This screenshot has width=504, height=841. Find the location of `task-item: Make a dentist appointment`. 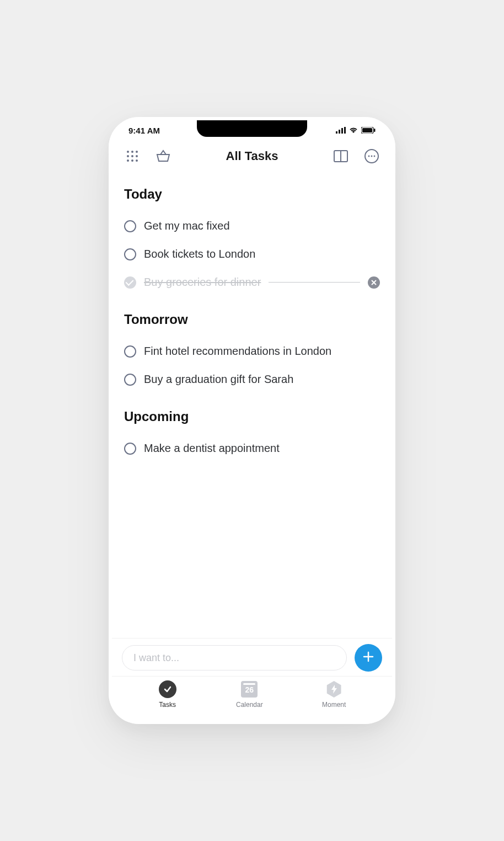

task-item: Make a dentist appointment is located at coordinates (252, 448).